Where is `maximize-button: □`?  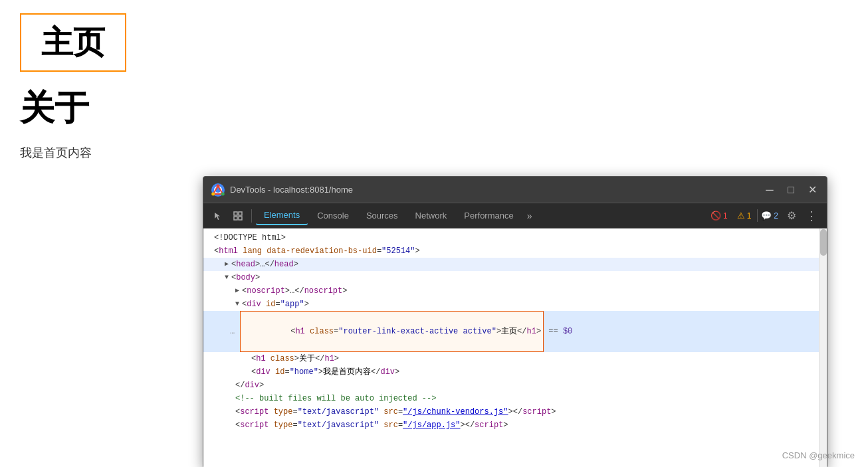 maximize-button: □ is located at coordinates (791, 190).